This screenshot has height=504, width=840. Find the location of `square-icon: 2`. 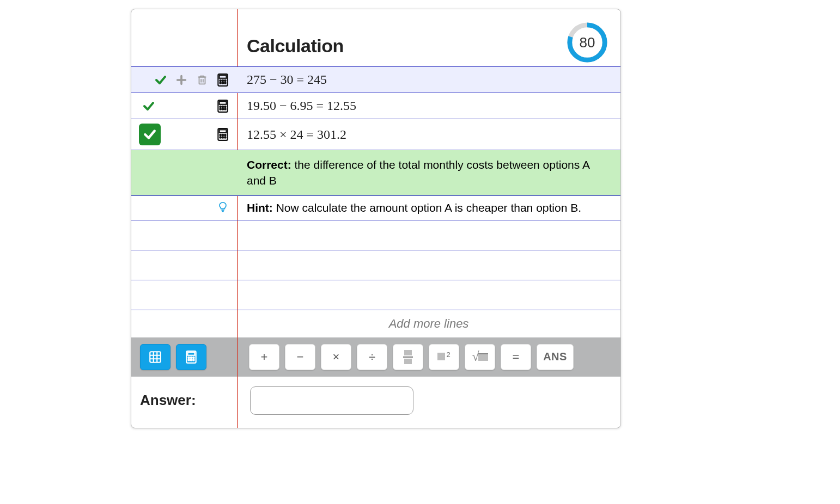

square-icon: 2 is located at coordinates (443, 357).